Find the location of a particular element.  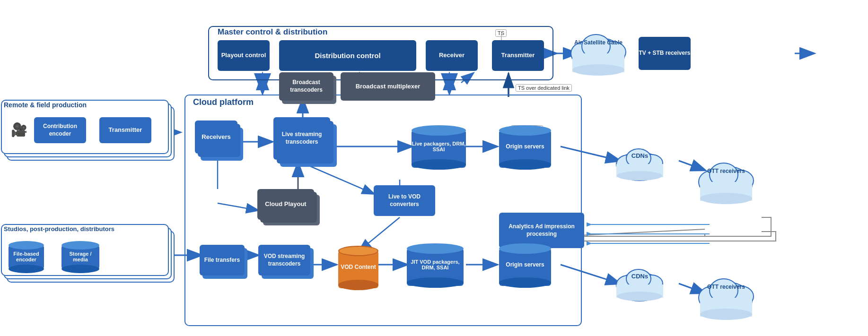

distribution-control-box: Distribution control is located at coordinates (348, 56).